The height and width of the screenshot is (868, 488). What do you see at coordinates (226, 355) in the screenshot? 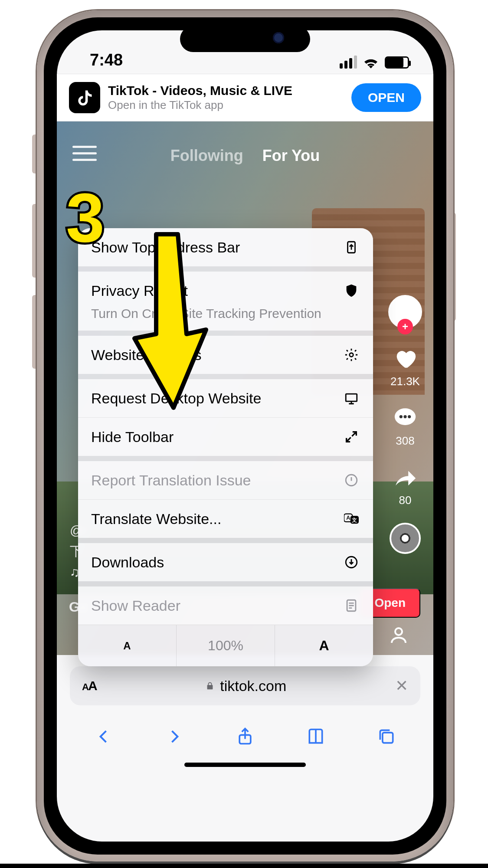
I see `menu-website-settings: Website Settings` at bounding box center [226, 355].